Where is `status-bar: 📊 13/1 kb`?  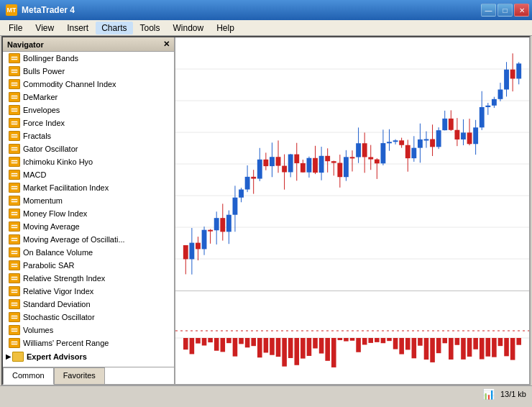 status-bar: 📊 13/1 kb is located at coordinates (266, 393).